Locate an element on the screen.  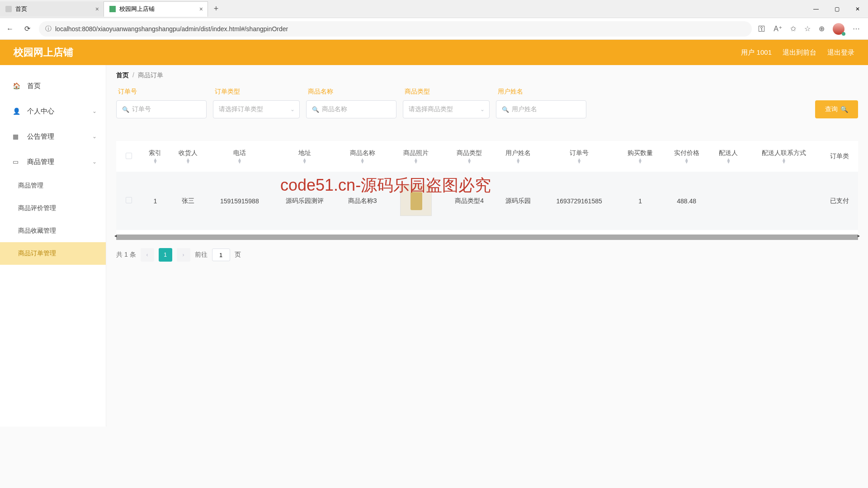
tab-label: 校园网上店铺 is located at coordinates (137, 9).